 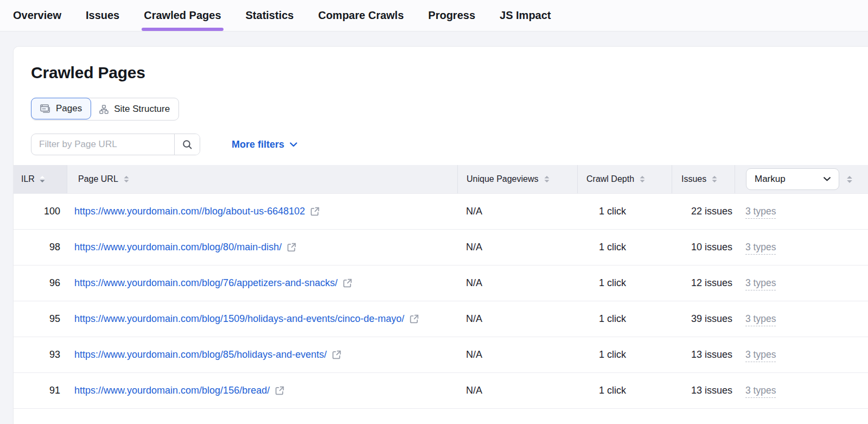 I want to click on filter-row: More filters, so click(x=449, y=144).